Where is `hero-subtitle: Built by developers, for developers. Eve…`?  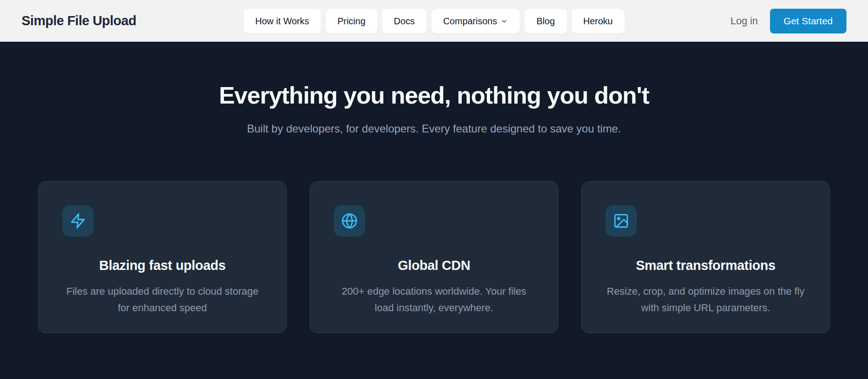 hero-subtitle: Built by developers, for developers. Eve… is located at coordinates (434, 129).